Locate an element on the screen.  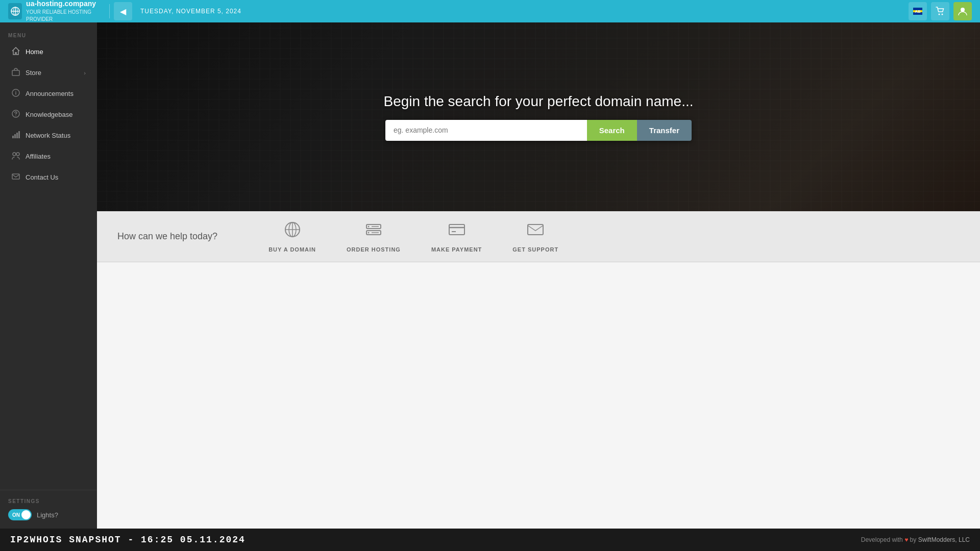
toggle-on-label: ON is located at coordinates (16, 515).